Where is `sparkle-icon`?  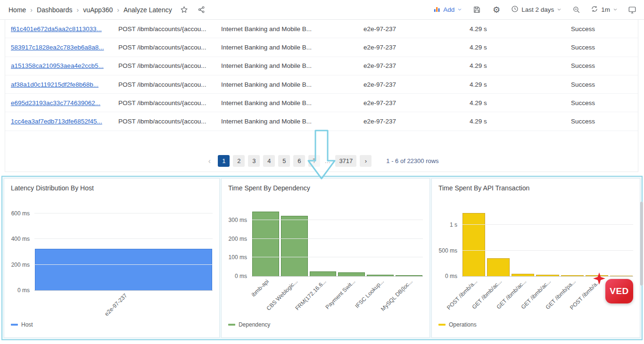 sparkle-icon is located at coordinates (599, 278).